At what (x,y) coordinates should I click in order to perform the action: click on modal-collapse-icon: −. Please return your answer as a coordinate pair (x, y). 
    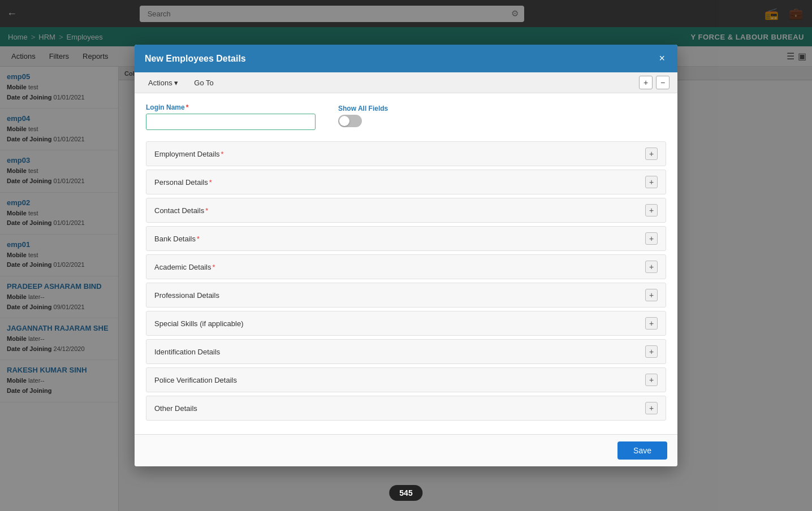
    Looking at the image, I should click on (663, 83).